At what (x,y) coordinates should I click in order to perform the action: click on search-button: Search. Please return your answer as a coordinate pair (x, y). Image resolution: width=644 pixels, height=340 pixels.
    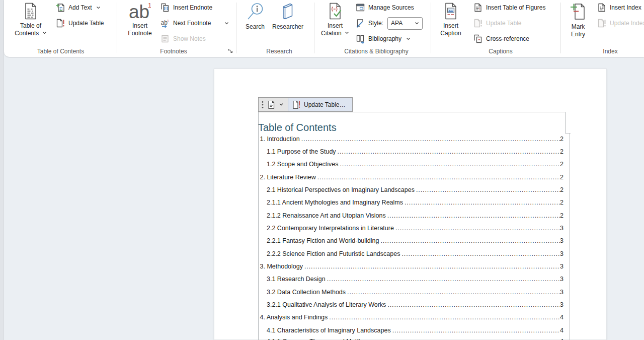
    Looking at the image, I should click on (255, 24).